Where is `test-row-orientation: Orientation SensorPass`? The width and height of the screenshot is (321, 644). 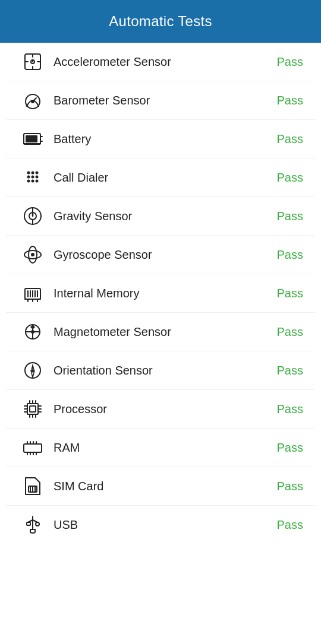 test-row-orientation: Orientation SensorPass is located at coordinates (160, 370).